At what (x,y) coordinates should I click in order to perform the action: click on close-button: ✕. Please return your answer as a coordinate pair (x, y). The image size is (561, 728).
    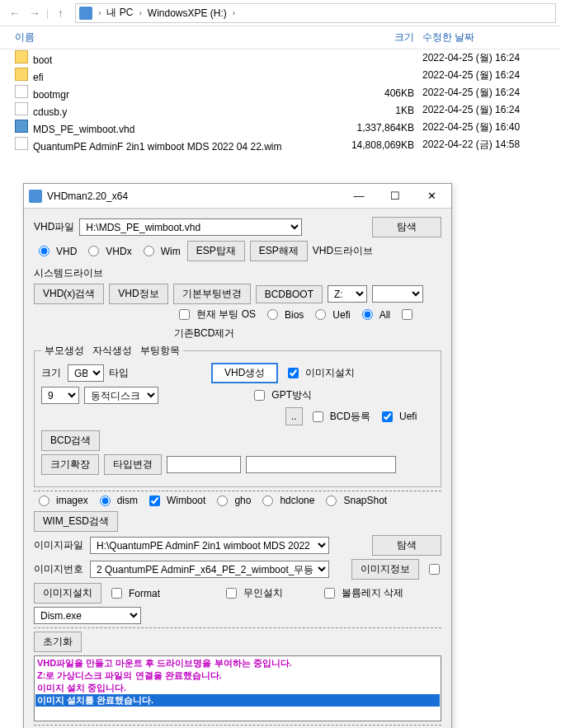
    Looking at the image, I should click on (431, 196).